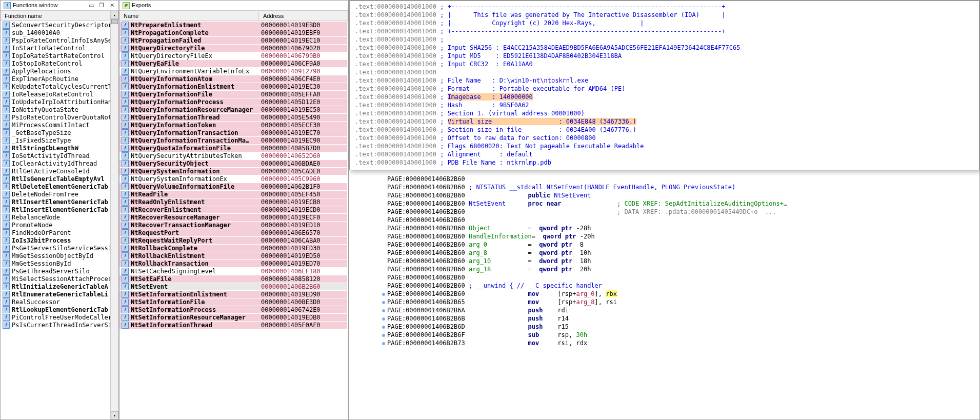 This screenshot has height=420, width=980. I want to click on disasm-line: PAGE:00000001406B2B60 arg_8 = qword ptr …, so click(680, 253).